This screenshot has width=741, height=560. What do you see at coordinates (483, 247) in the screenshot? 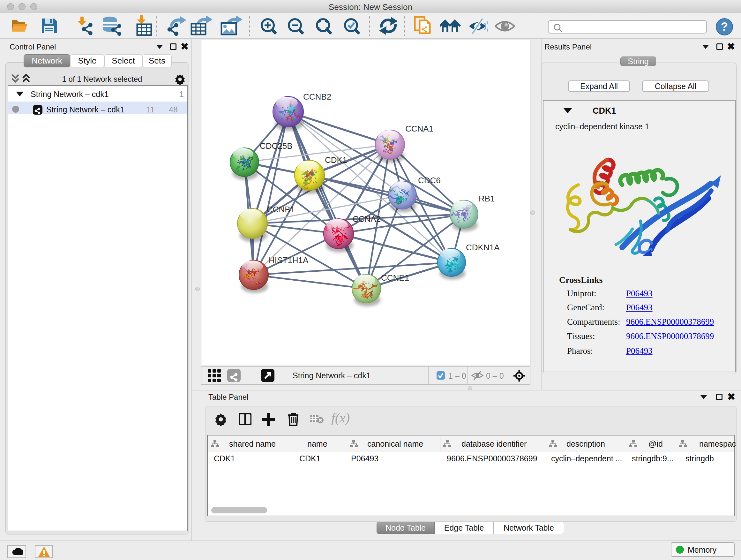
I see `svg-text: CDKN1A` at bounding box center [483, 247].